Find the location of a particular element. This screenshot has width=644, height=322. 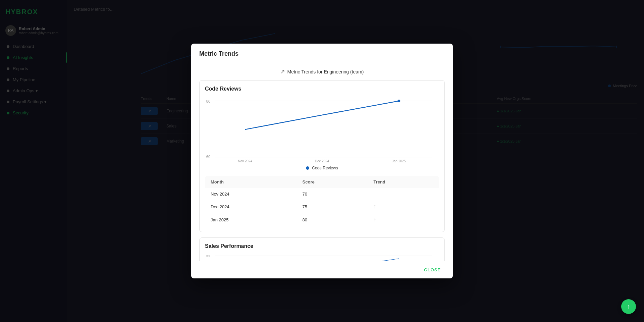

cell-score-3: 80 is located at coordinates (333, 220).